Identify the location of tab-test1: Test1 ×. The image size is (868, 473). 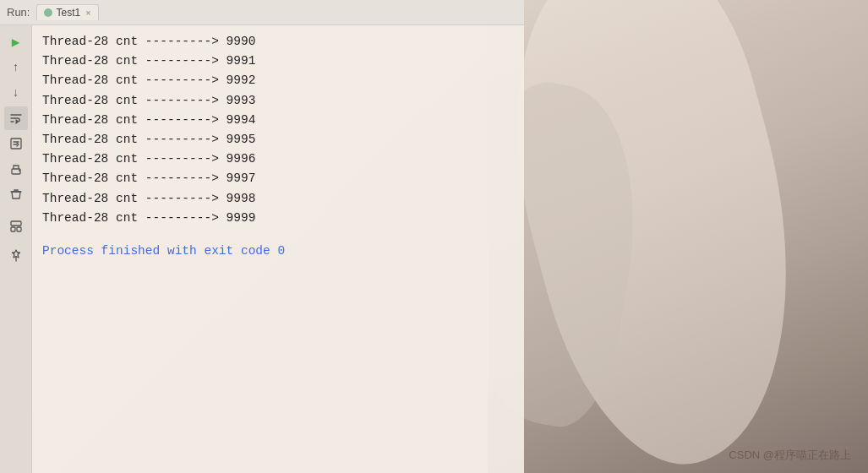
(68, 12).